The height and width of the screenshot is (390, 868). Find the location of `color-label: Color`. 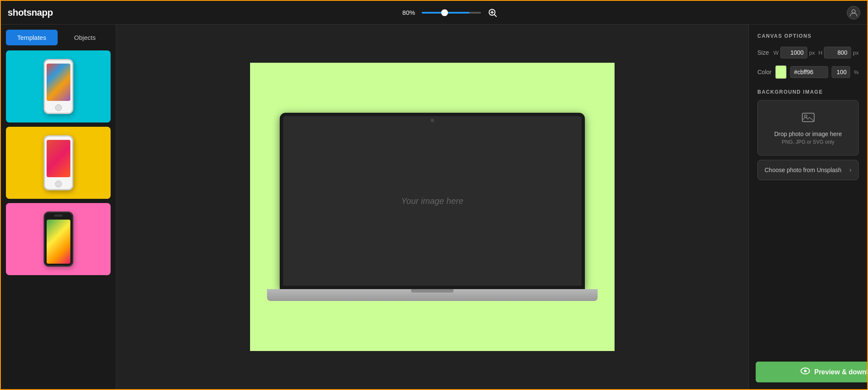

color-label: Color is located at coordinates (765, 72).